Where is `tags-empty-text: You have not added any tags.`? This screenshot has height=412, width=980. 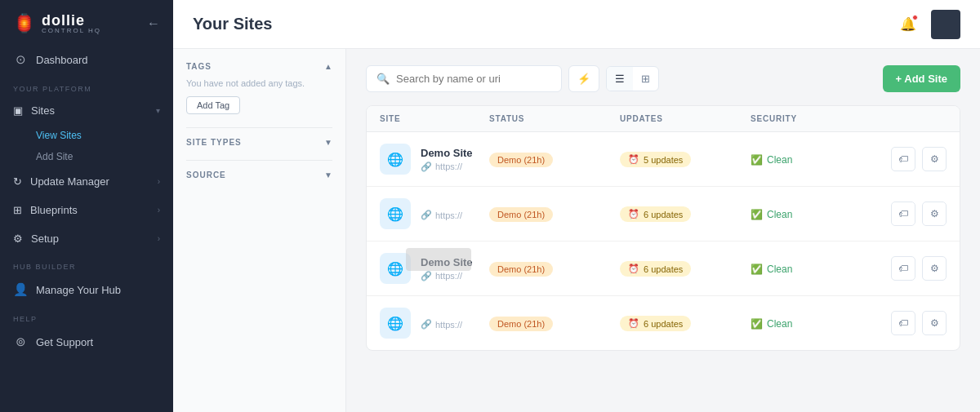 tags-empty-text: You have not added any tags. is located at coordinates (260, 83).